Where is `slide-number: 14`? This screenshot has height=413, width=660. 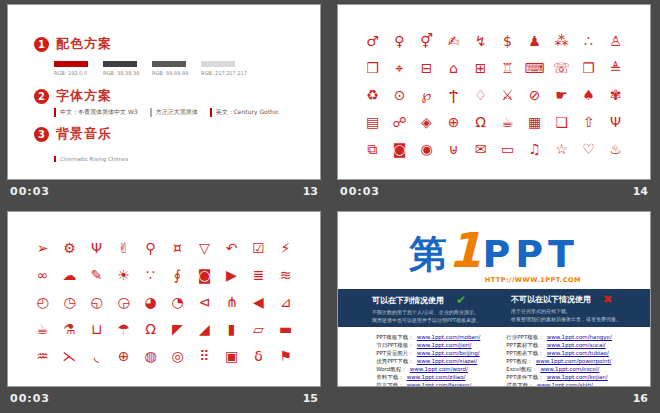 slide-number: 14 is located at coordinates (640, 192).